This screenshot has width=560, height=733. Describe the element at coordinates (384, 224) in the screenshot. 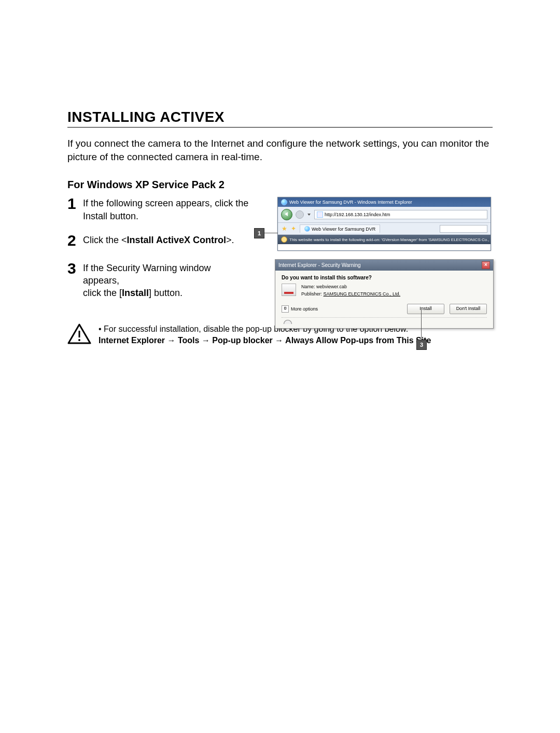

I see `ie-window: Web Viewer for Samsung DVR - Windows Int…` at that location.